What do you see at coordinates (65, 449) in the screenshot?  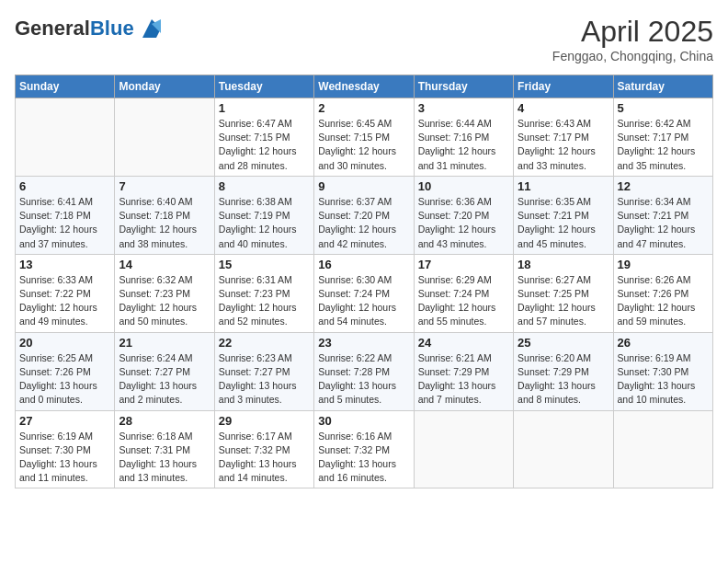 I see `calendar-cell: 27Sunrise: 6:19 AMSunset: 7:30 PMDayligh…` at bounding box center [65, 449].